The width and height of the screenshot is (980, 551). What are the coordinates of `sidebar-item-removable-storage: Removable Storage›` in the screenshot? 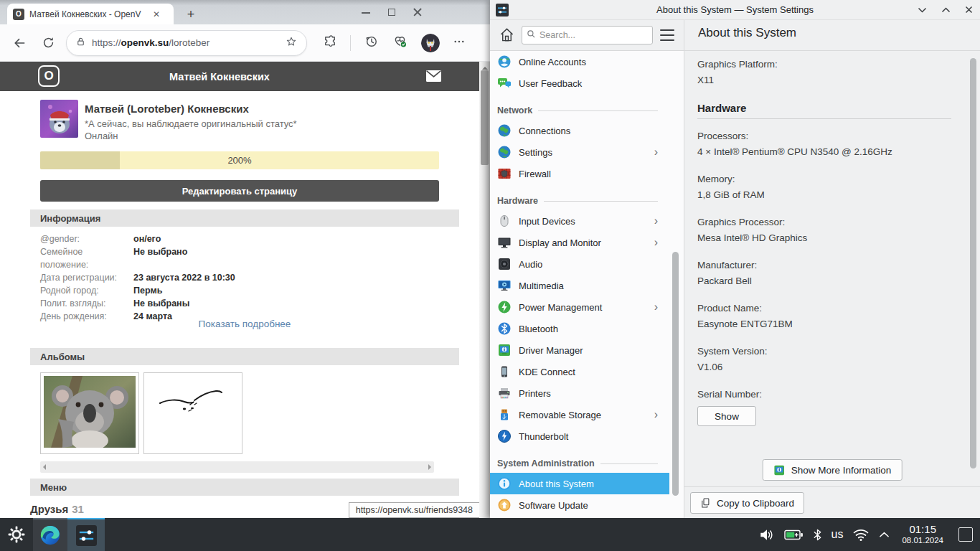 It's located at (580, 415).